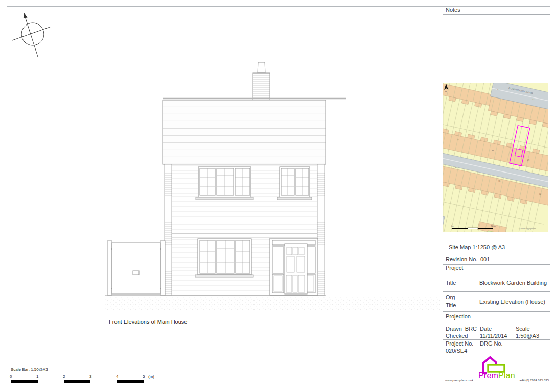 The width and height of the screenshot is (555, 392). I want to click on revision-value: 001, so click(485, 259).